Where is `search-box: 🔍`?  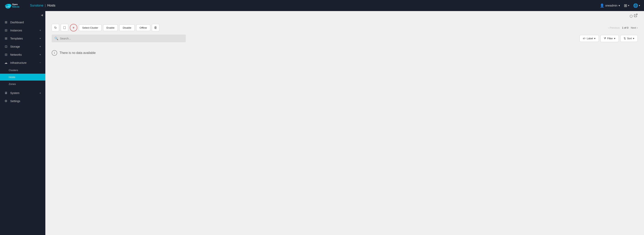 search-box: 🔍 is located at coordinates (119, 39).